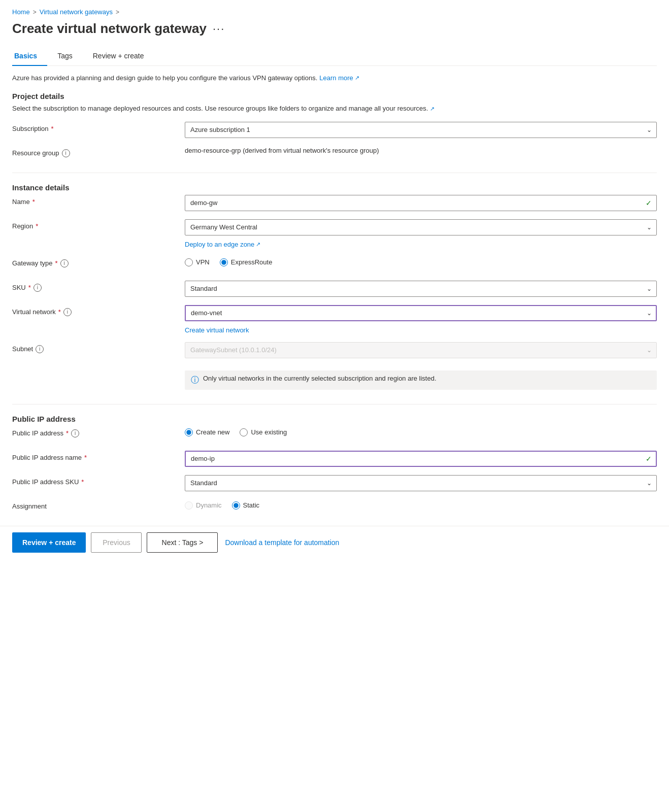 The width and height of the screenshot is (669, 812). What do you see at coordinates (98, 368) in the screenshot?
I see `subnet-note-spacer` at bounding box center [98, 368].